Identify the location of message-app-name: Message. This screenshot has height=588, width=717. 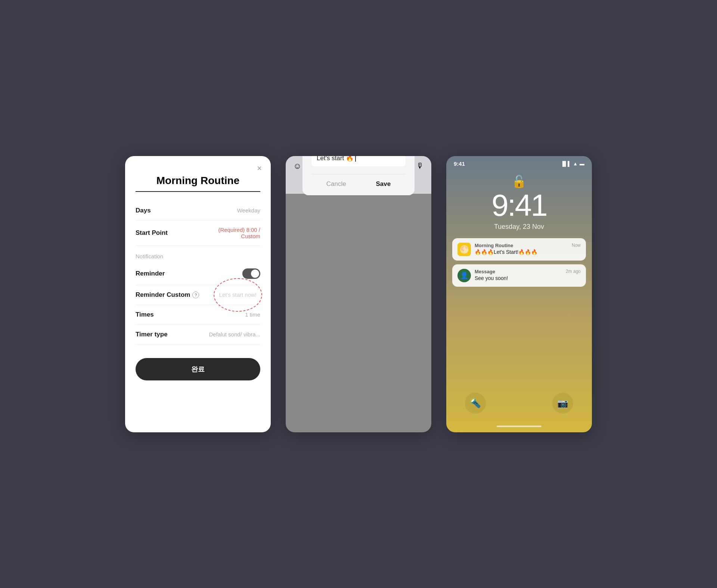
(485, 272).